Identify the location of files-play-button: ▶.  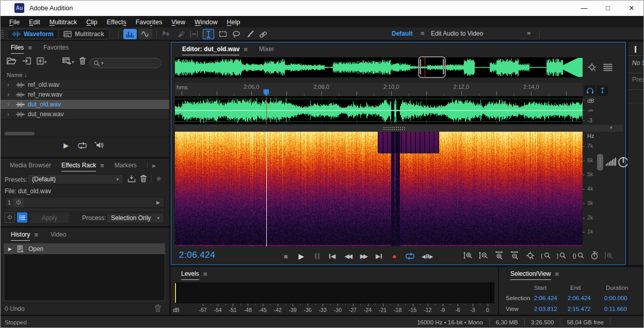
(66, 146).